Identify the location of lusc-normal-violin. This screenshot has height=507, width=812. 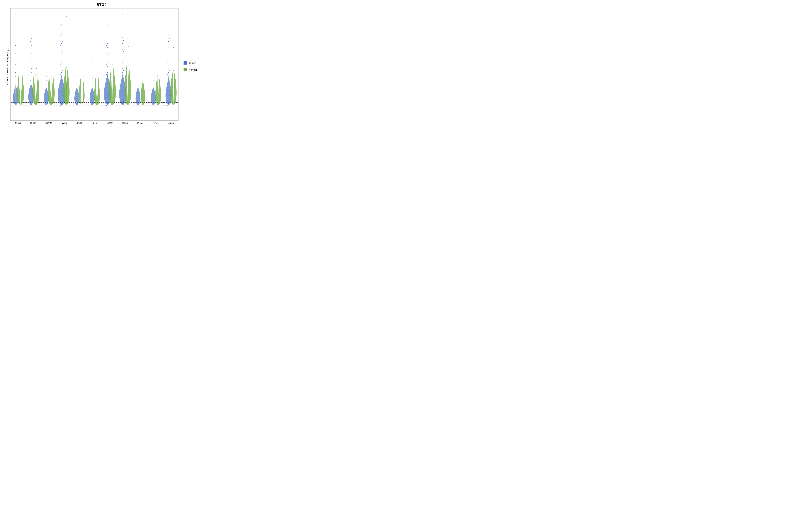
(128, 84).